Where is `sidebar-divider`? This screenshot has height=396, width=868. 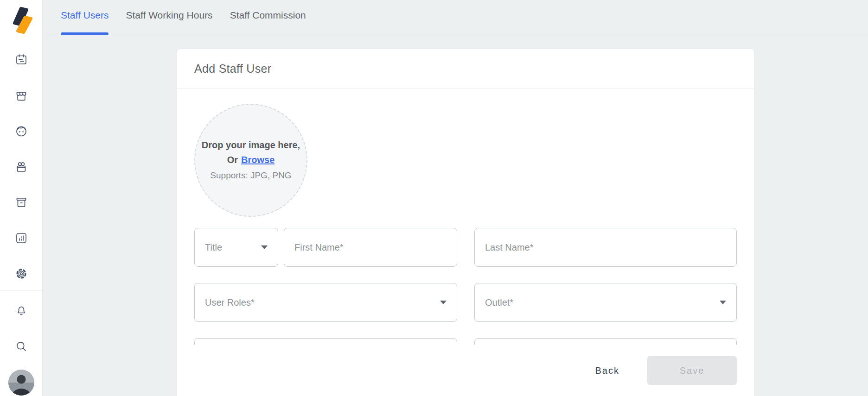 sidebar-divider is located at coordinates (21, 291).